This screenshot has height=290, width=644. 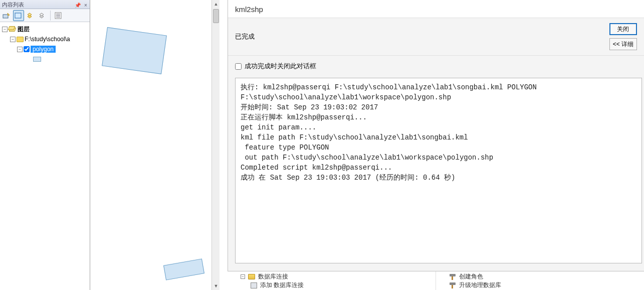 I want to click on catalog-label: 创建角色, so click(x=471, y=277).